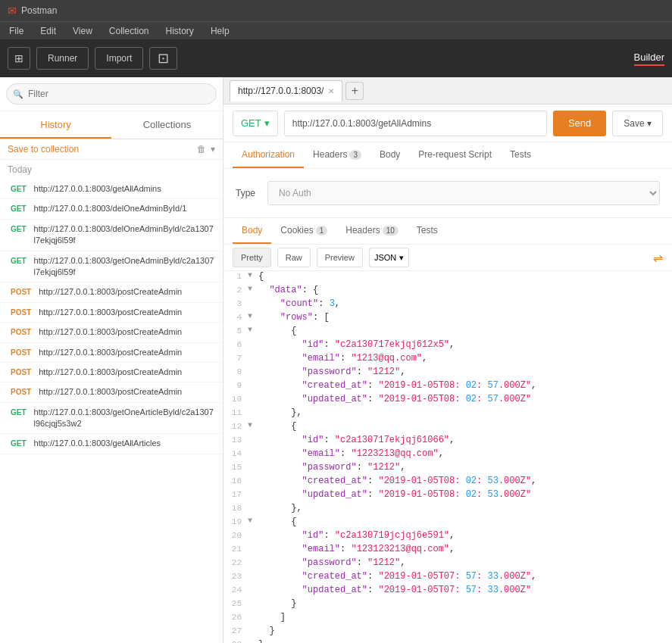 This screenshot has width=672, height=643. Describe the element at coordinates (286, 91) in the screenshot. I see `request-tab: http://127.0.0.1:8003/ ✕` at that location.